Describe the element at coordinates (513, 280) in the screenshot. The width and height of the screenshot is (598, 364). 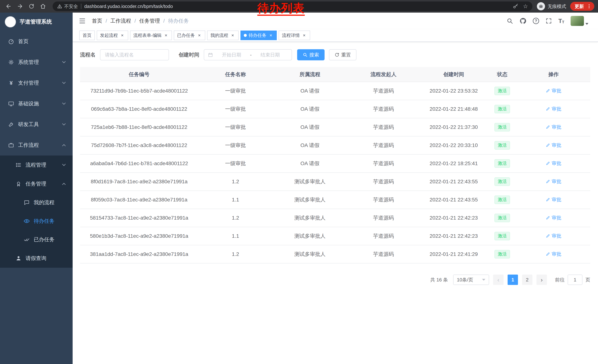
I see `page-button-1: 1` at that location.